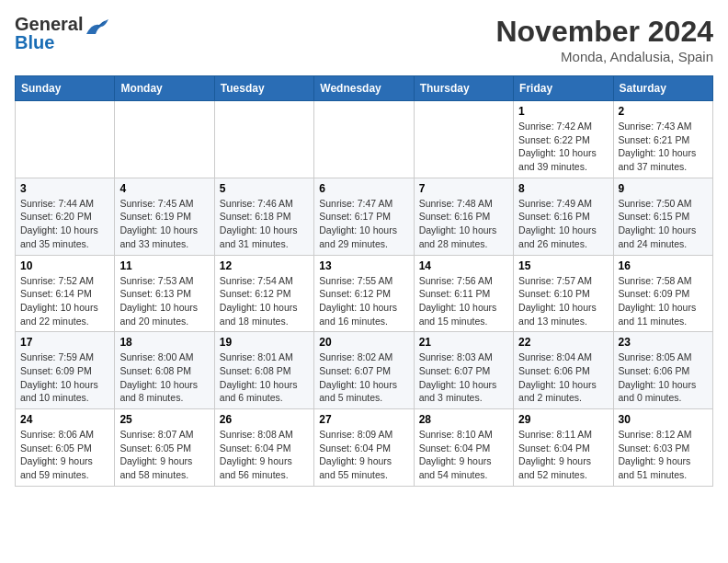  What do you see at coordinates (265, 419) in the screenshot?
I see `day-number: 26` at bounding box center [265, 419].